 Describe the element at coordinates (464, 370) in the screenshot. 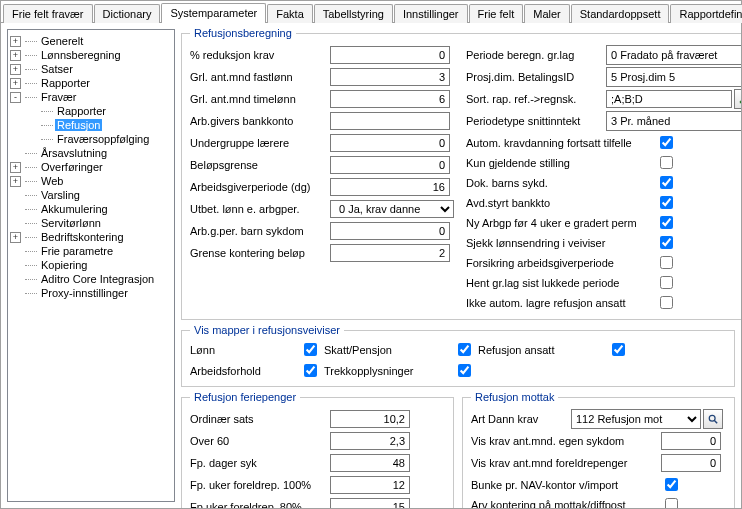

I see `chk-vm-trekk` at that location.